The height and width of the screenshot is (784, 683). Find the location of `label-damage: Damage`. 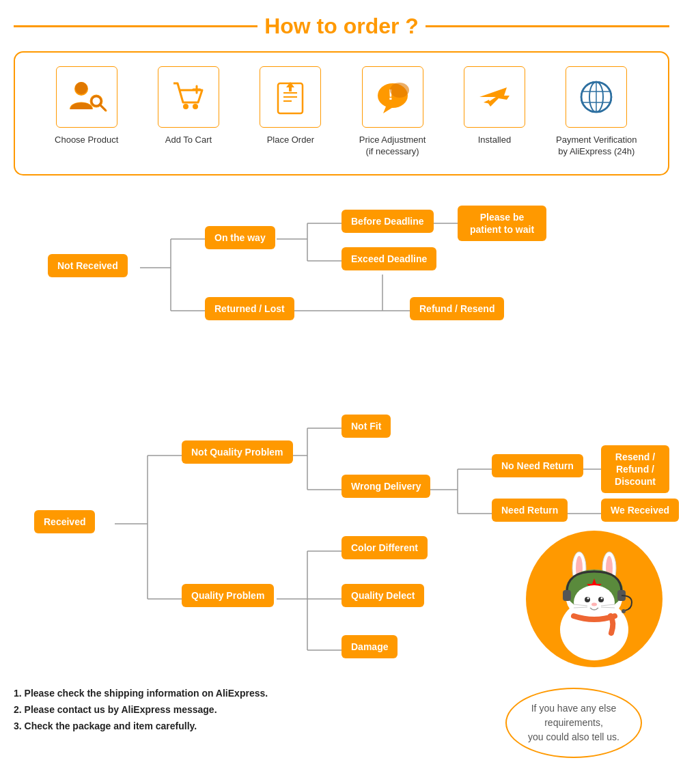

label-damage: Damage is located at coordinates (370, 647).